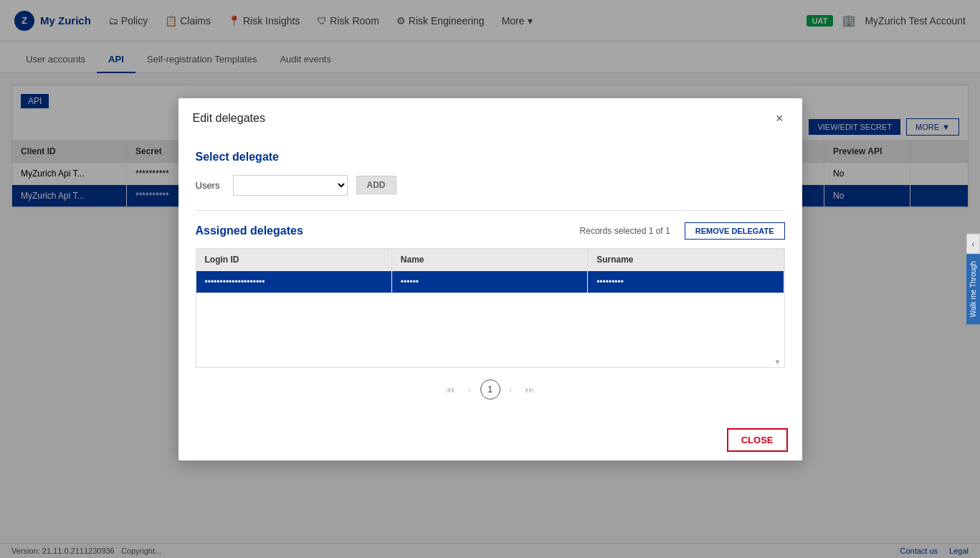 This screenshot has width=980, height=558. Describe the element at coordinates (490, 211) in the screenshot. I see `divider` at that location.